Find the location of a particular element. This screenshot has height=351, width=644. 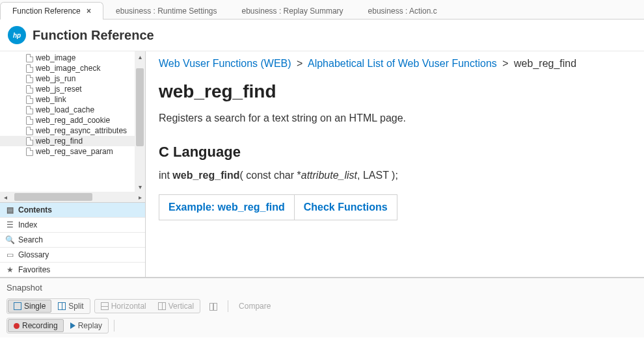

function-signature: int web_reg_find( const char *attribute_… is located at coordinates (395, 176).